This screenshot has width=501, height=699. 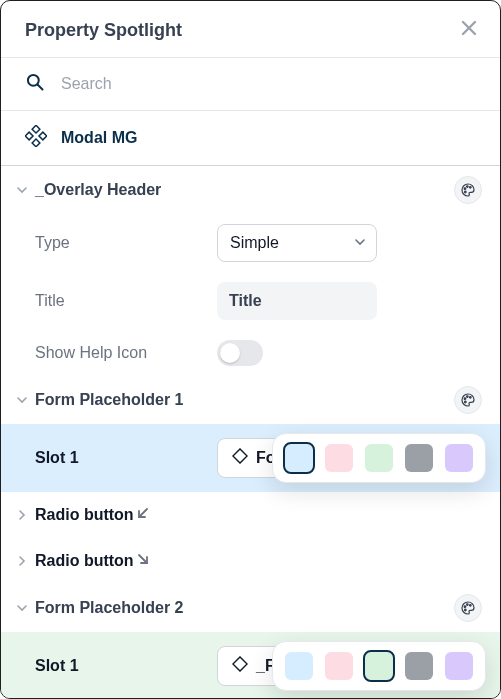 What do you see at coordinates (244, 400) in the screenshot?
I see `section-title: Form Placeholder 1` at bounding box center [244, 400].